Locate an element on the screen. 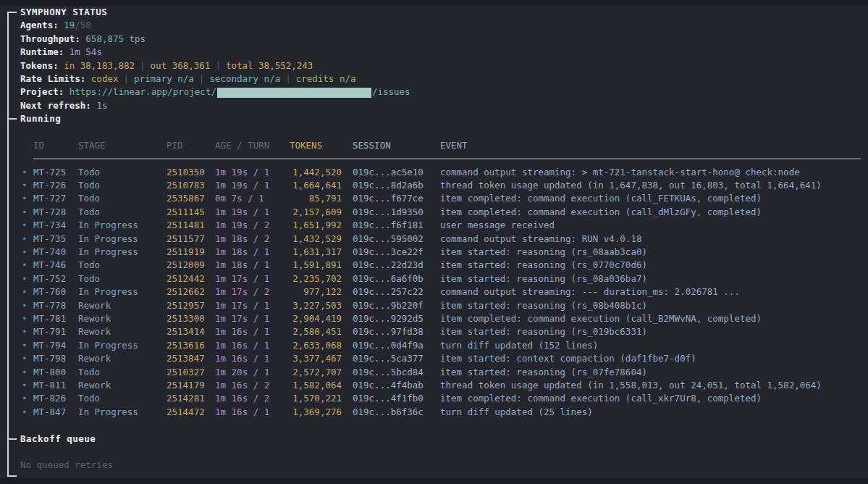  frame-corner-bottom is located at coordinates (12, 476).